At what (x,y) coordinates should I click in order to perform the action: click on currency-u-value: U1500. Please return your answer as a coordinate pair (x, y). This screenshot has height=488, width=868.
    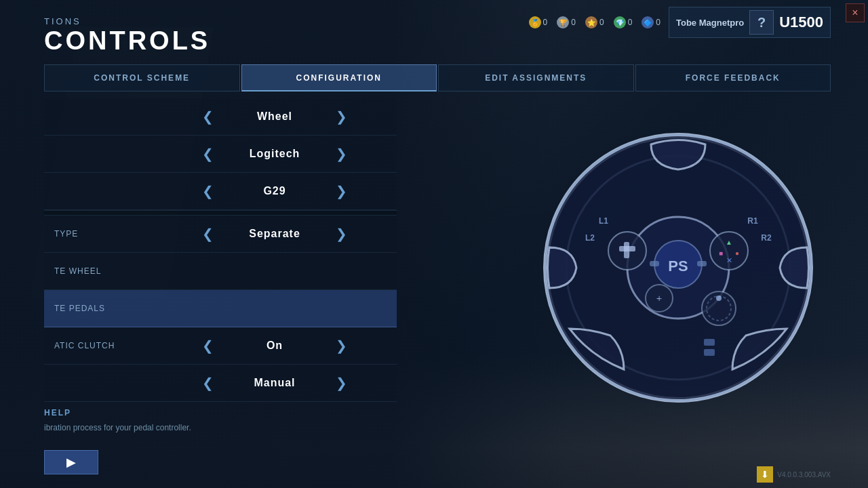
    Looking at the image, I should click on (802, 22).